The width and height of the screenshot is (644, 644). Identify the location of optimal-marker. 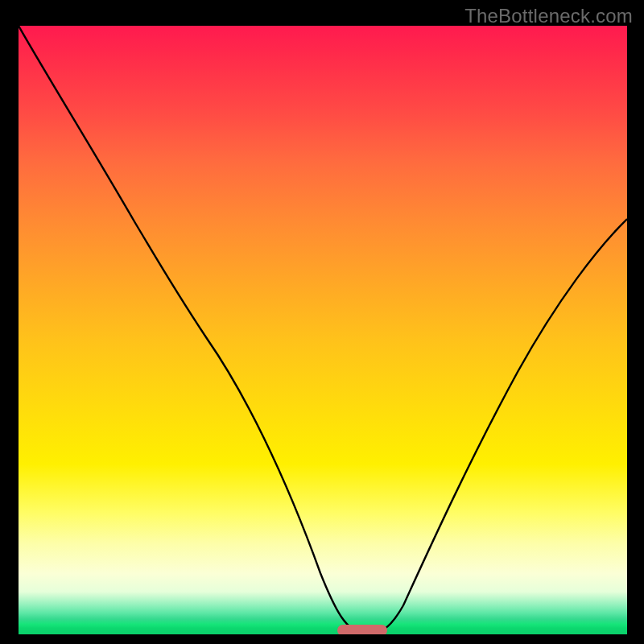
(362, 630).